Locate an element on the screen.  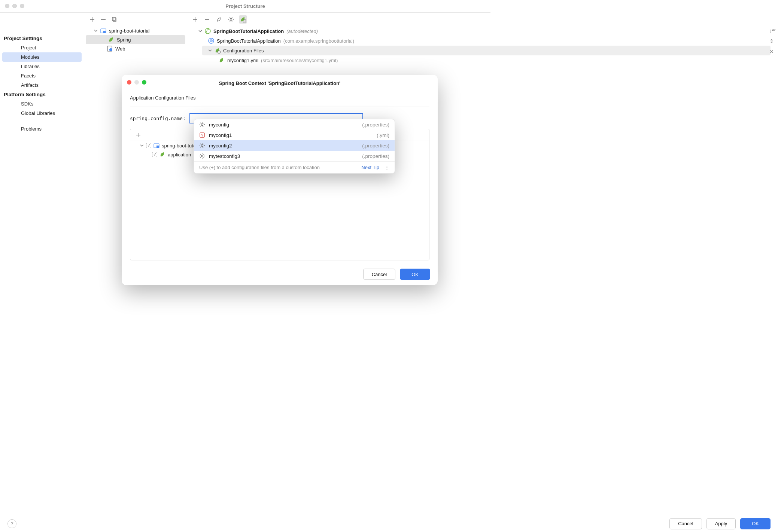
next-tip-link: Next Tip is located at coordinates (370, 168).